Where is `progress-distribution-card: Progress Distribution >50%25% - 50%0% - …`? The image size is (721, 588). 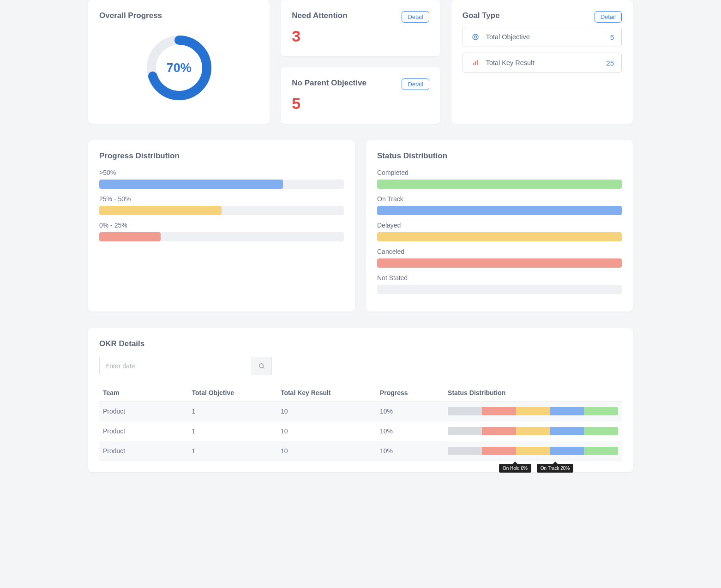 progress-distribution-card: Progress Distribution >50%25% - 50%0% - … is located at coordinates (222, 226).